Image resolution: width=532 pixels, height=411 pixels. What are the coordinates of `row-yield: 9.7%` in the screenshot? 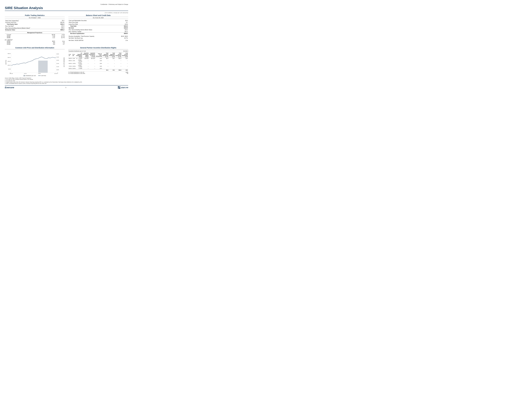 It's located at (60, 35).